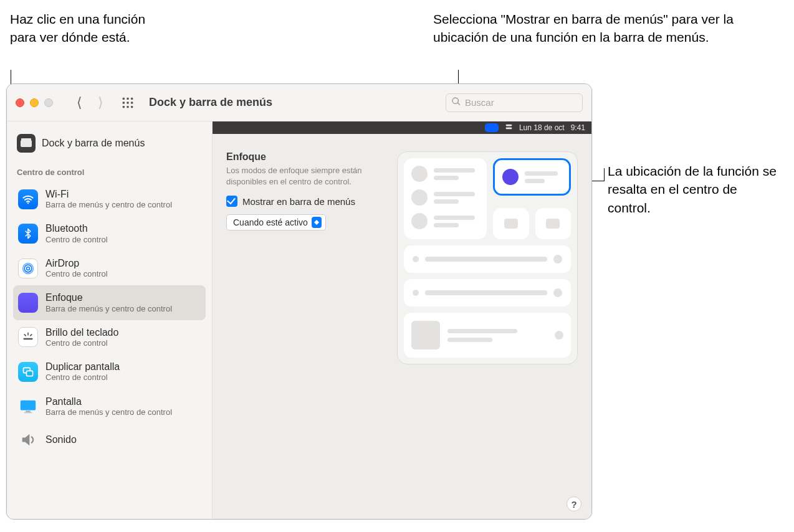  Describe the element at coordinates (28, 406) in the screenshot. I see `display-icon` at that location.